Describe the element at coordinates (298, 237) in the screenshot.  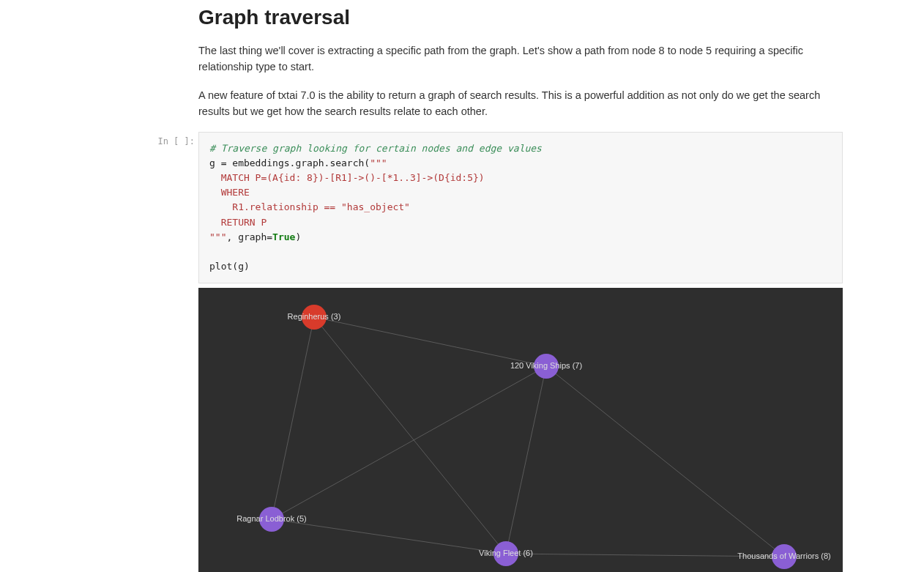
I see `code-text: )` at that location.